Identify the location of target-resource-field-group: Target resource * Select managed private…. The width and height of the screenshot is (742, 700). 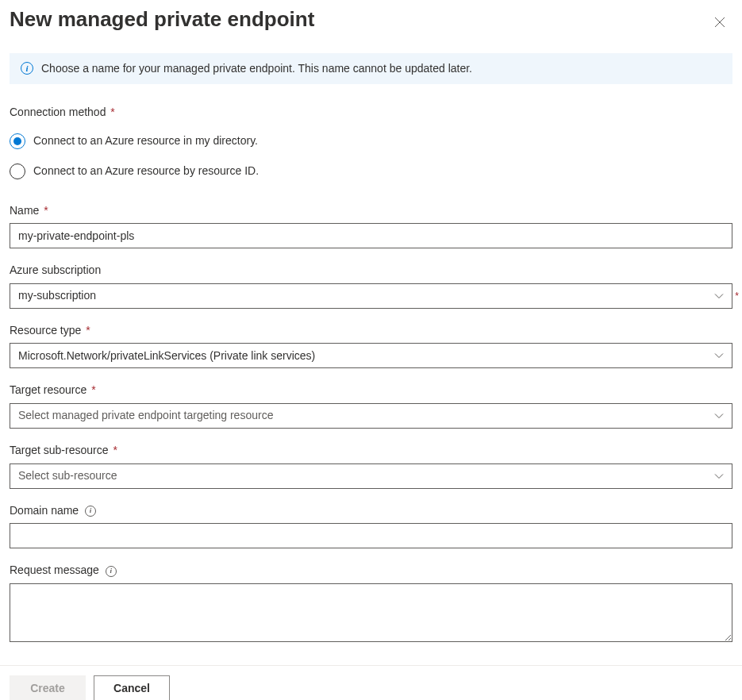
(371, 406).